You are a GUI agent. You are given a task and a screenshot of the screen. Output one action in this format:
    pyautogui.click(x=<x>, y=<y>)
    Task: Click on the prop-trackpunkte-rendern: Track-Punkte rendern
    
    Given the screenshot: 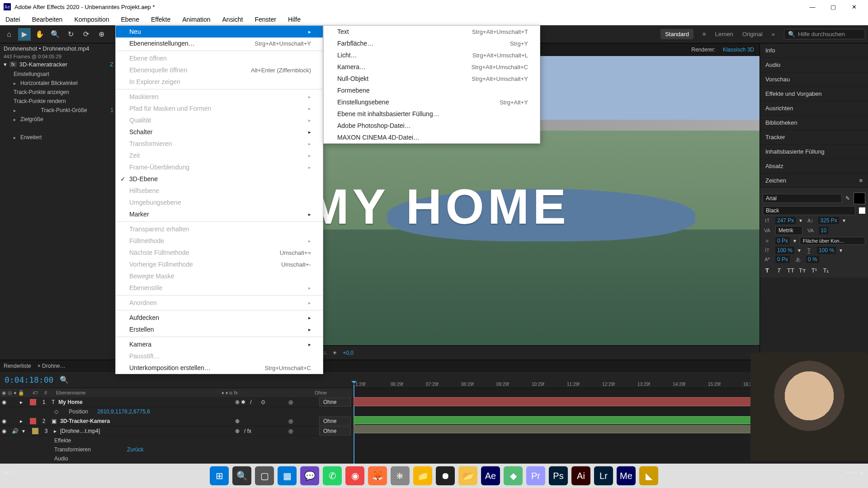 What is the action you would take?
    pyautogui.click(x=59, y=101)
    